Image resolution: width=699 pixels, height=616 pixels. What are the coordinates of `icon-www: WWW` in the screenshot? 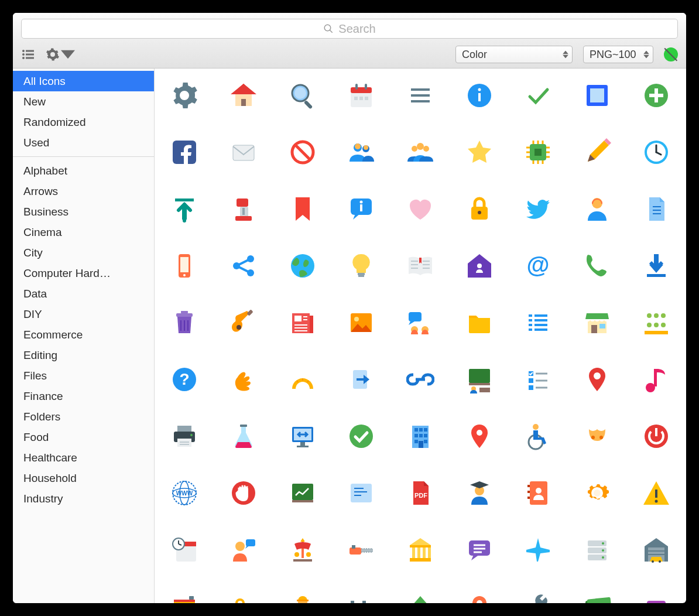 It's located at (185, 493).